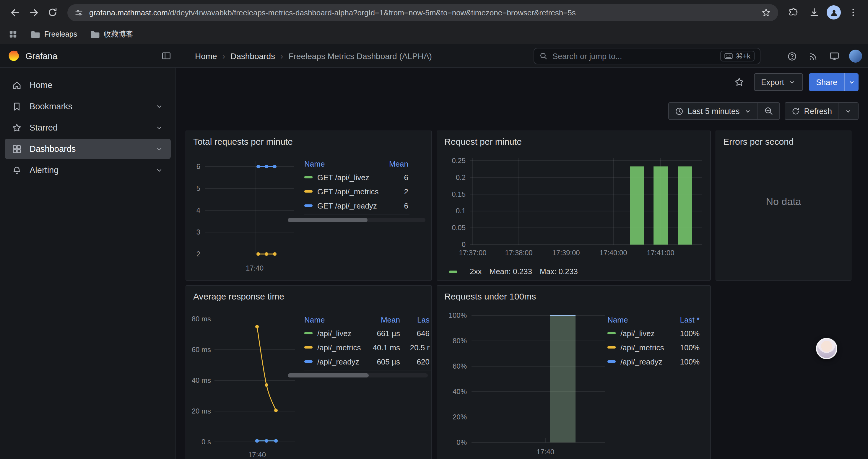  What do you see at coordinates (434, 35) in the screenshot?
I see `bookmarks-bar: Freeleaps收藏博客` at bounding box center [434, 35].